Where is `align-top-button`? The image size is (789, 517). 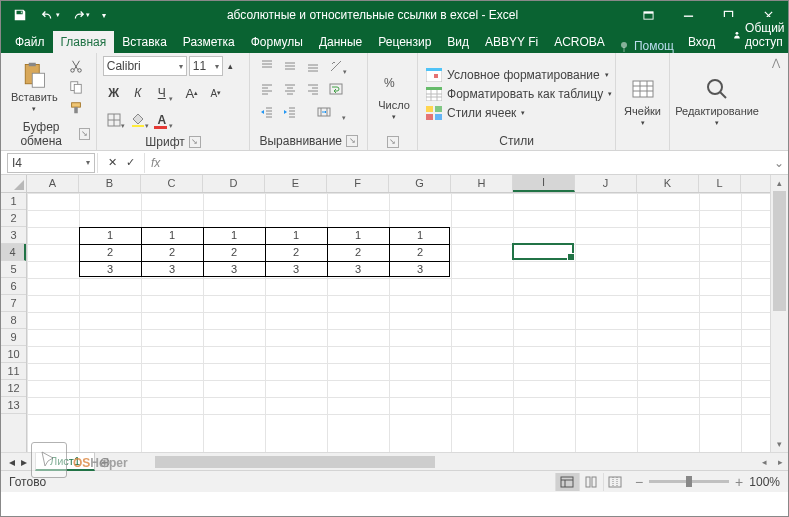
align-top-button is located at coordinates (267, 66).